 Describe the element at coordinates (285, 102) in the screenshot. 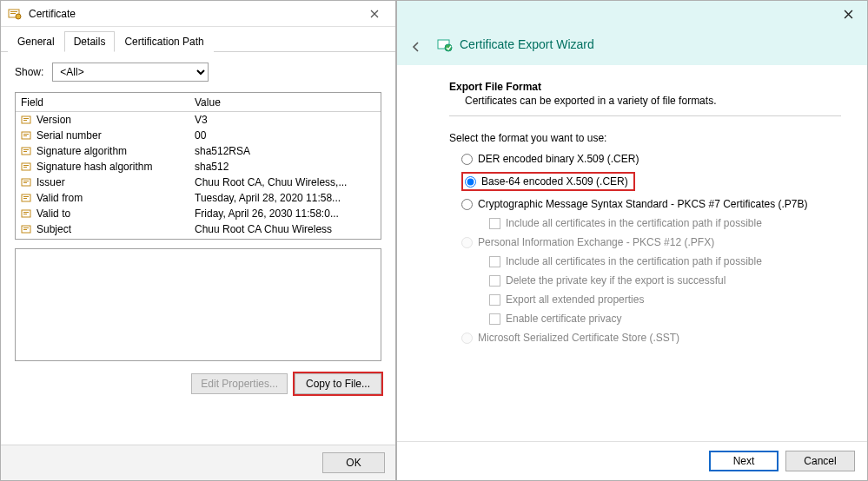

I see `col-value: Value` at that location.